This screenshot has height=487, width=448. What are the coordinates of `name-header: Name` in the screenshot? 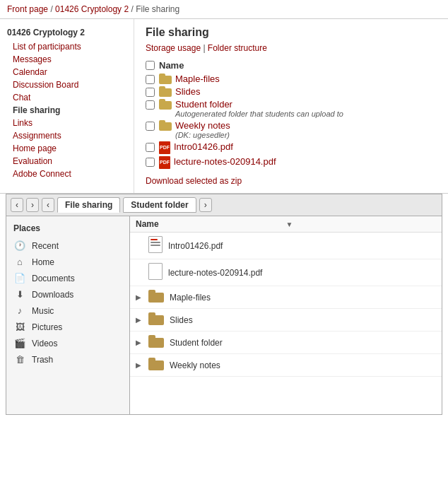 It's located at (171, 65).